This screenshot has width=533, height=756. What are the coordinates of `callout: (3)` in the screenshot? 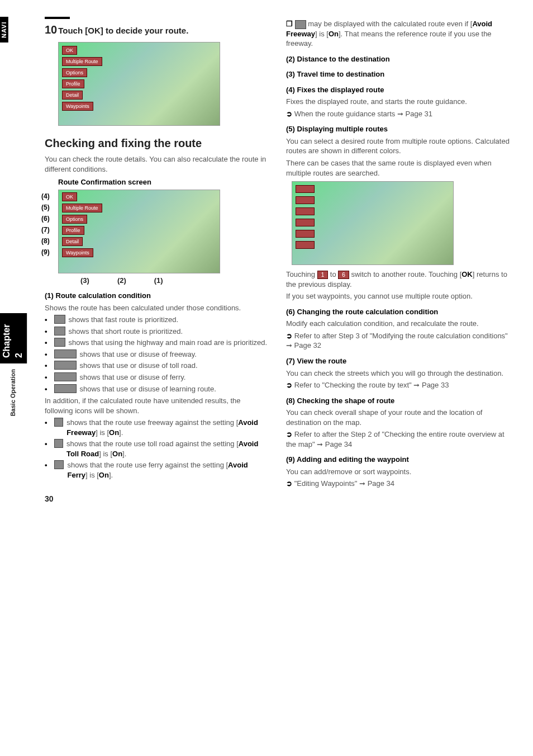 It's located at (85, 281).